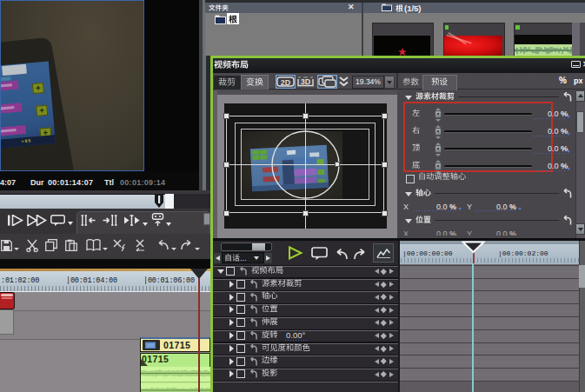 The image size is (585, 392). What do you see at coordinates (306, 82) in the screenshot?
I see `svg-text: 3D` at bounding box center [306, 82].